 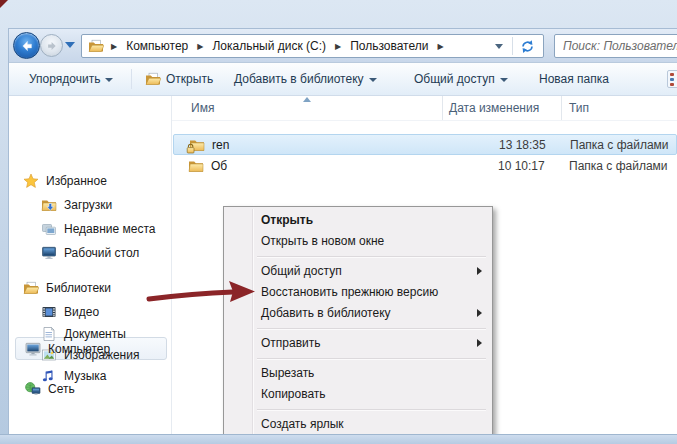 I want to click on menu-item-send-to: Отправить, so click(x=358, y=344).